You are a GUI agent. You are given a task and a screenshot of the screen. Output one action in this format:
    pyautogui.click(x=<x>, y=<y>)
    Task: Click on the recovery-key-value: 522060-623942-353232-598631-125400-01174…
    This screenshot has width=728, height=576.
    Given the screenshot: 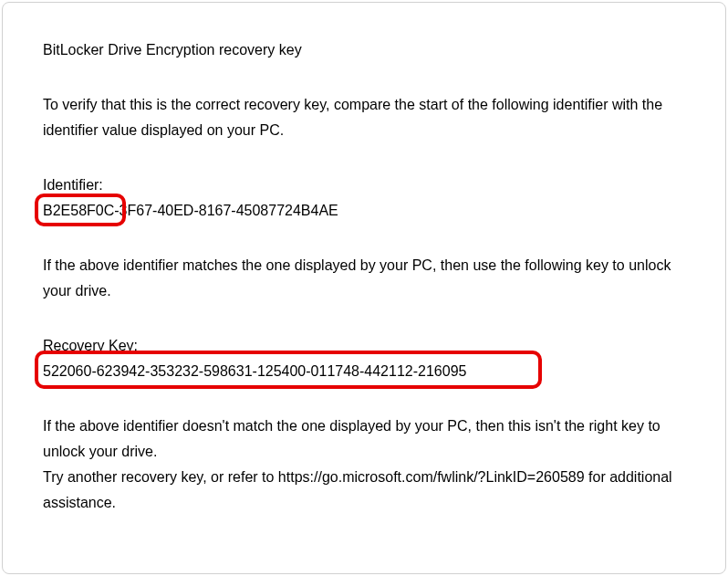 What is the action you would take?
    pyautogui.click(x=255, y=371)
    